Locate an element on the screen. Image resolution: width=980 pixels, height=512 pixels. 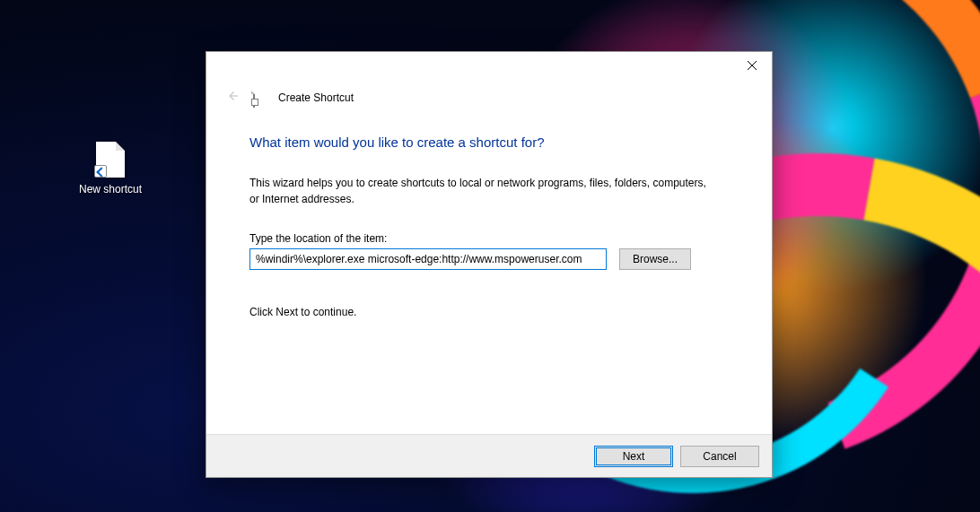
location-label: Type the location of the item: is located at coordinates (489, 239).